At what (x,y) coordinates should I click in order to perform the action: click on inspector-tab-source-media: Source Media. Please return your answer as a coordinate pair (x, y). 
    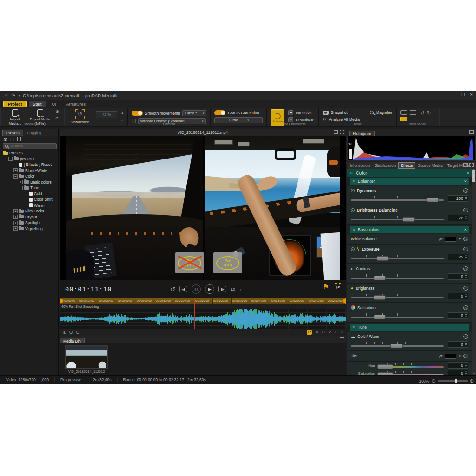
    Looking at the image, I should click on (430, 165).